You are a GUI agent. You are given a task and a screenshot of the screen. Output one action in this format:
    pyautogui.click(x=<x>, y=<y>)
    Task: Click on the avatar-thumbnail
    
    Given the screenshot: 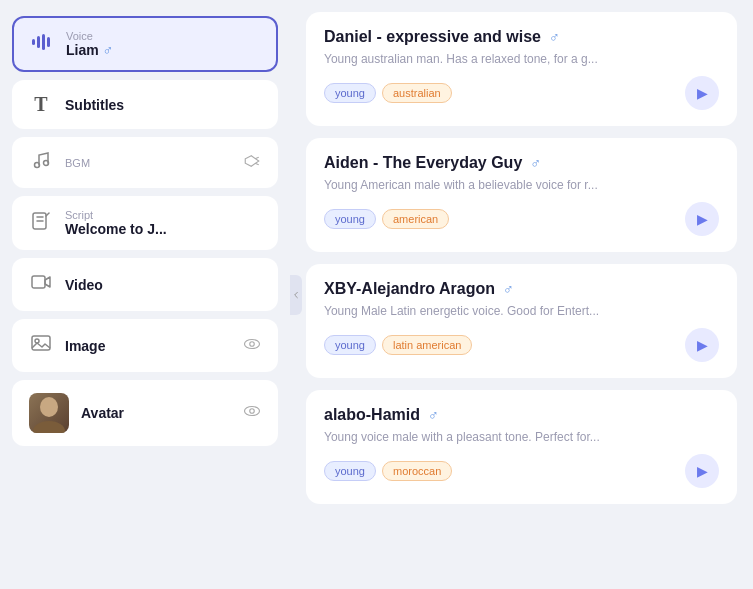 What is the action you would take?
    pyautogui.click(x=49, y=413)
    